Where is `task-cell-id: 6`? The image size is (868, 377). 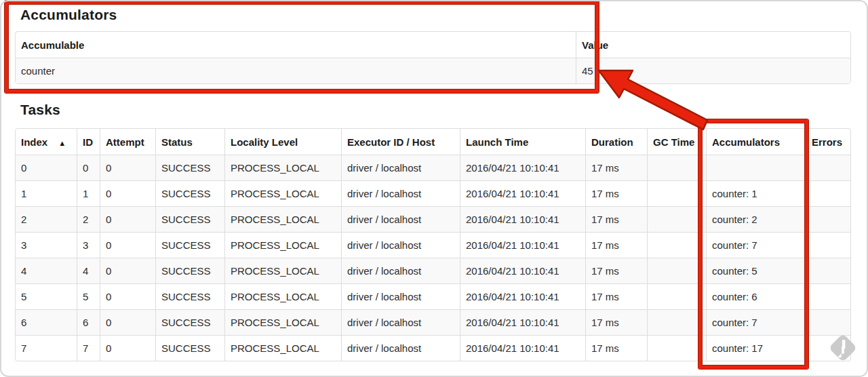
task-cell-id: 6 is located at coordinates (88, 322).